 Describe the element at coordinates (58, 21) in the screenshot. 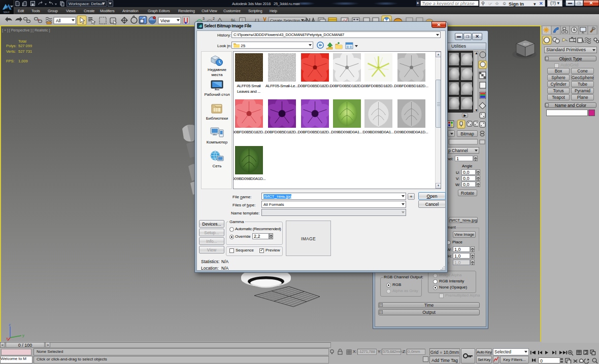

I see `svg-text: All` at that location.